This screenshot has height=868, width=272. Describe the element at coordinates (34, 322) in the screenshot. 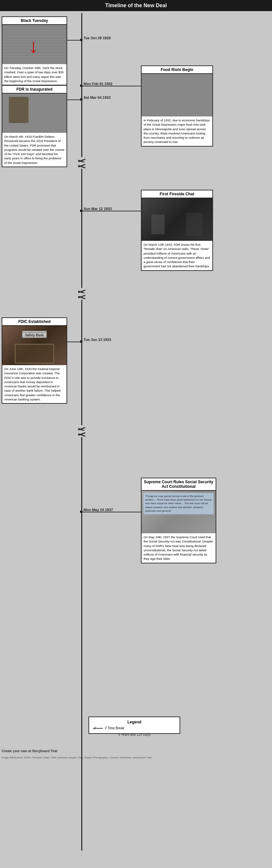

I see `card-title-fdic: FDIC Established` at that location.